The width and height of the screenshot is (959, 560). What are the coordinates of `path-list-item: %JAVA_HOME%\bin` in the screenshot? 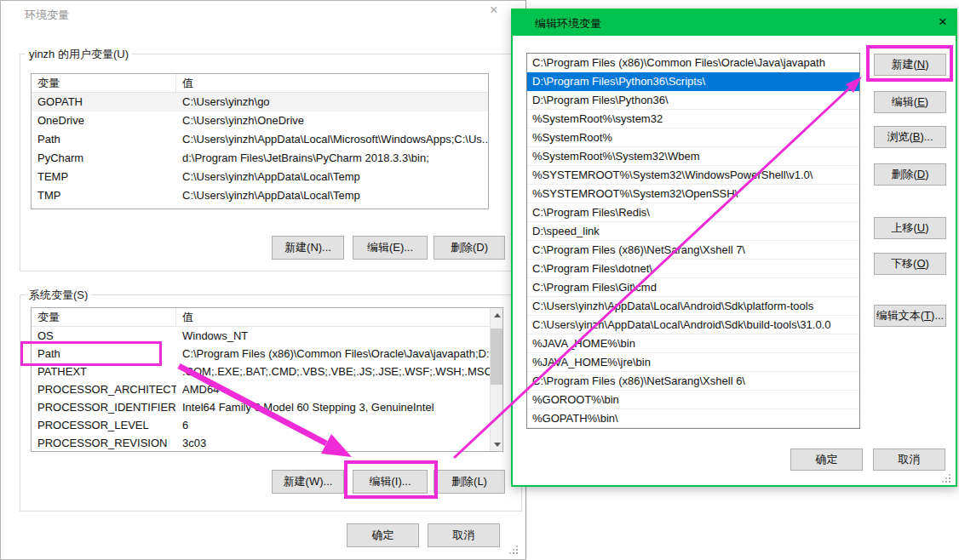 It's located at (693, 344).